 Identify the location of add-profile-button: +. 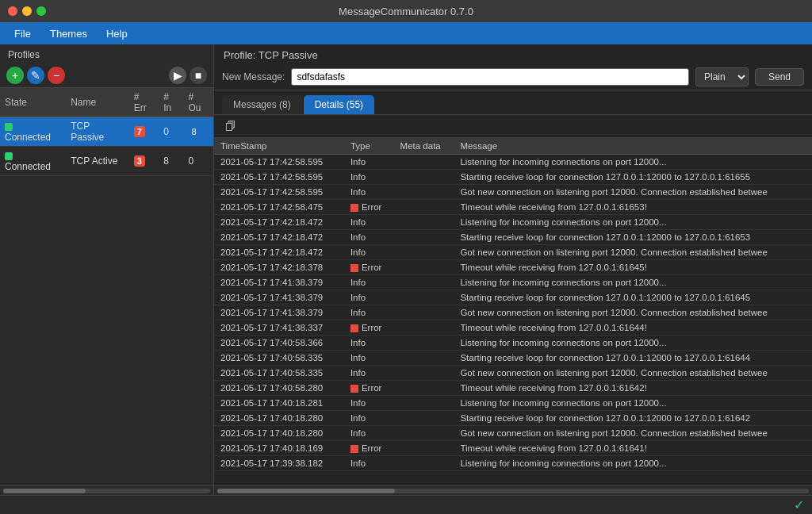
(15, 75).